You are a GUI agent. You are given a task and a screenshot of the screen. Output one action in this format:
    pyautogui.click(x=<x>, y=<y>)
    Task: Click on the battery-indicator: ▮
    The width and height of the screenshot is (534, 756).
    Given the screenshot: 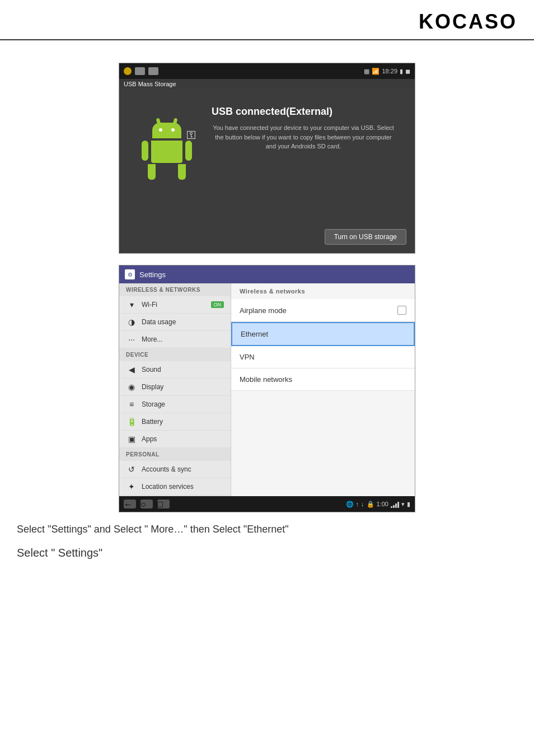 What is the action you would take?
    pyautogui.click(x=409, y=504)
    